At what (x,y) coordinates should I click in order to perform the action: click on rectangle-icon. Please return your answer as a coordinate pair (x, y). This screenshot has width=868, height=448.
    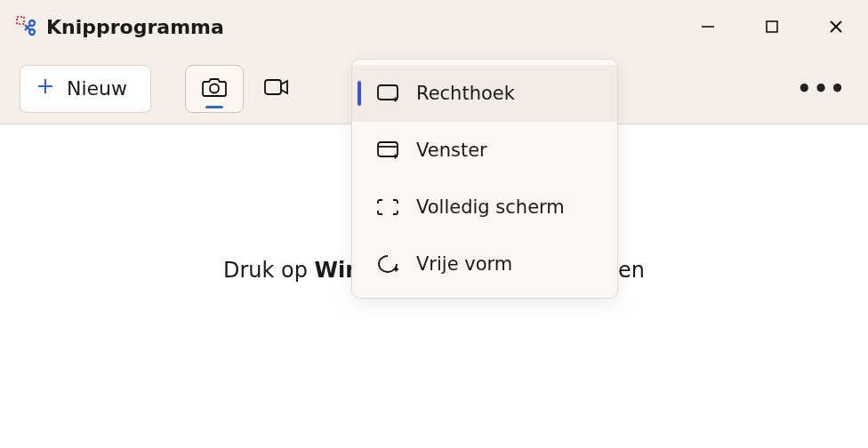
    Looking at the image, I should click on (388, 93).